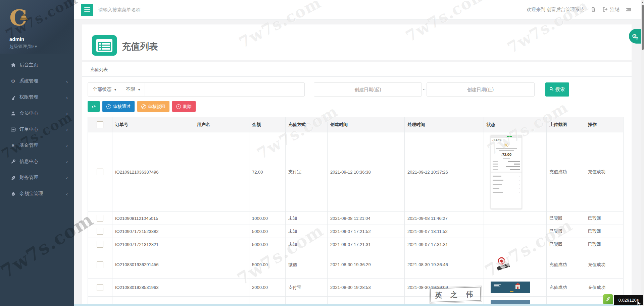 This screenshot has height=306, width=644. I want to click on scrollbar-thumb, so click(643, 27).